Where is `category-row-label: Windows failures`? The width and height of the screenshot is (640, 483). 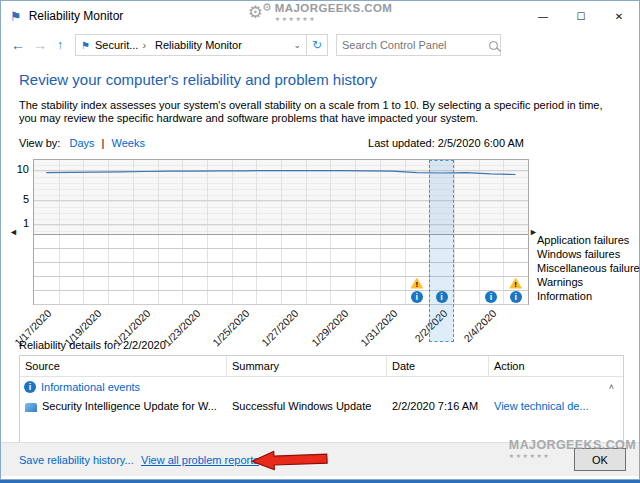 category-row-label: Windows failures is located at coordinates (588, 254).